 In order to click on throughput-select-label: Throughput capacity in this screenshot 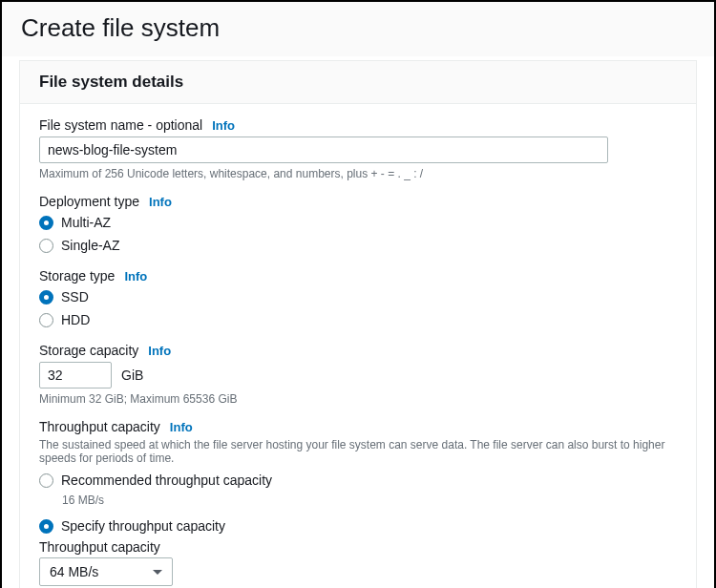, I will do `click(358, 547)`.